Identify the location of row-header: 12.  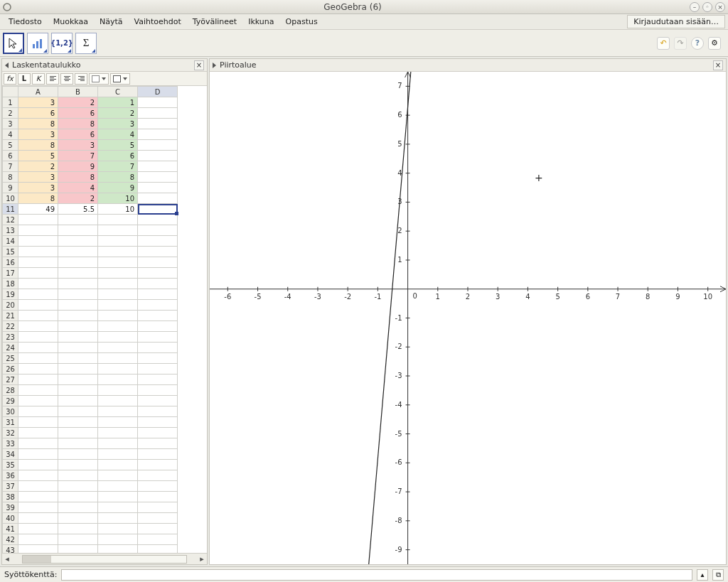
(11, 220).